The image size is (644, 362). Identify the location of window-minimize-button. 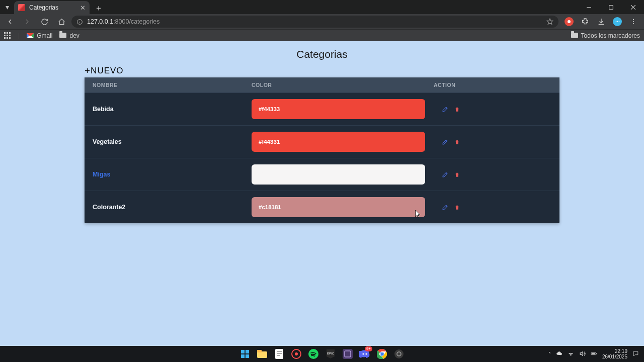
(589, 7).